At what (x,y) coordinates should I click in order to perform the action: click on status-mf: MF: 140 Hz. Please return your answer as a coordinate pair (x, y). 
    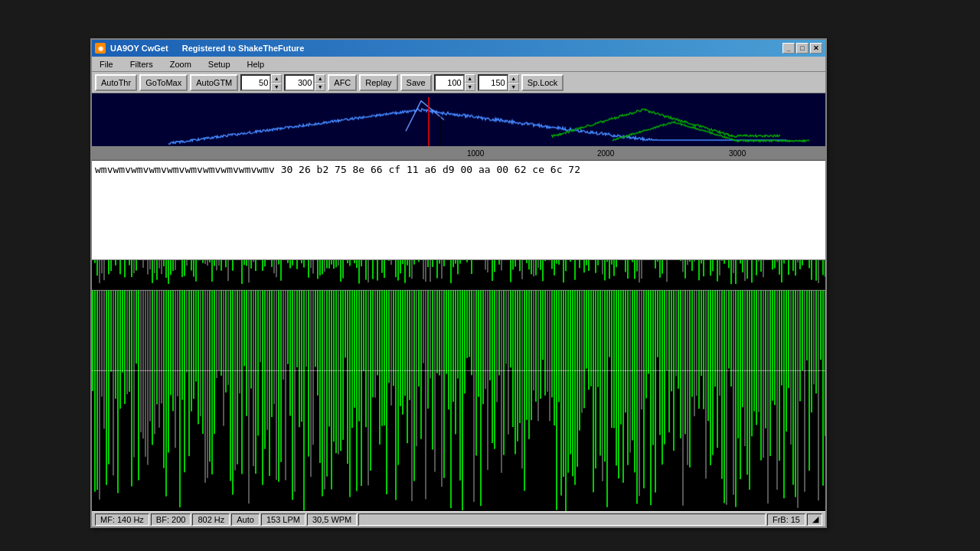
    Looking at the image, I should click on (122, 520).